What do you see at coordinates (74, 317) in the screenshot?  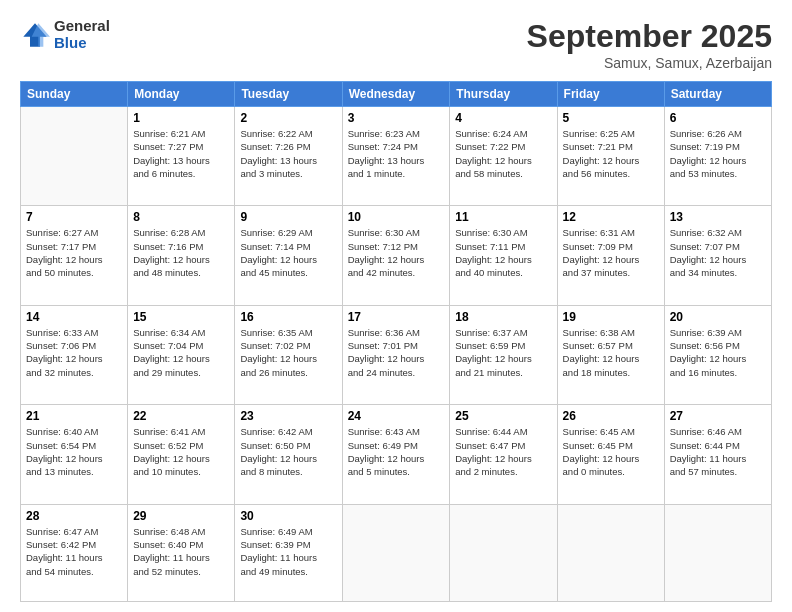 I see `day-number: 14` at bounding box center [74, 317].